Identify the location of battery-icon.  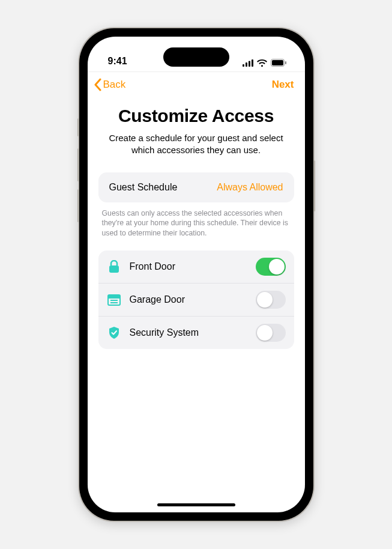
(279, 62).